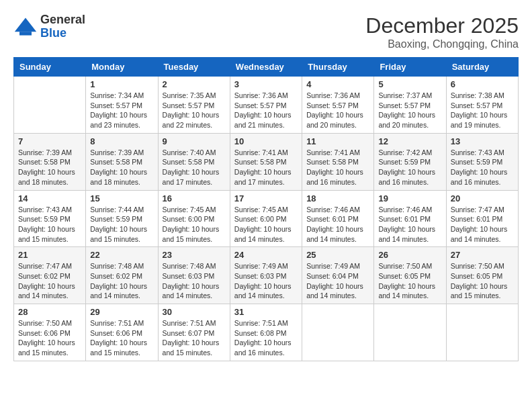  What do you see at coordinates (482, 275) in the screenshot?
I see `day-cell: 27Sunrise: 7:50 AMSunset: 6:05 PMDayligh…` at bounding box center [482, 275].